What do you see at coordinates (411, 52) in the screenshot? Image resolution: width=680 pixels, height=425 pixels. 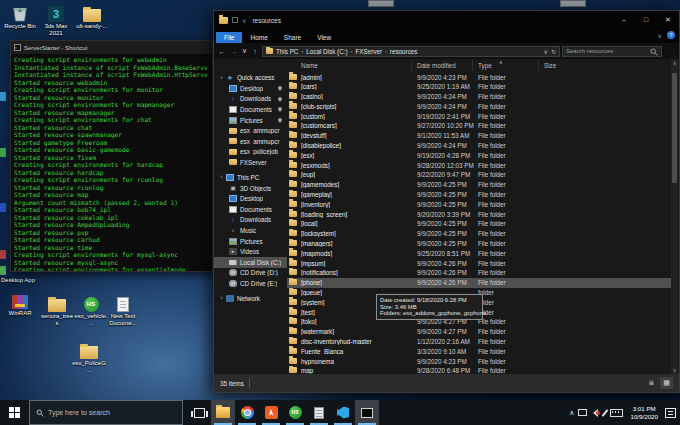 I see `breadcrumb: This PC›Local Disk (C:)›FXServer›resourc…` at bounding box center [411, 52].